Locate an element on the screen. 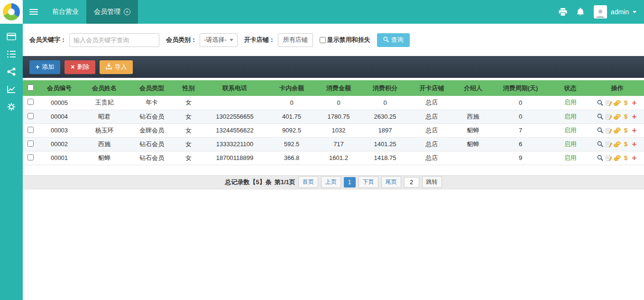 The width and height of the screenshot is (644, 300). cell-referrer is located at coordinates (473, 158).